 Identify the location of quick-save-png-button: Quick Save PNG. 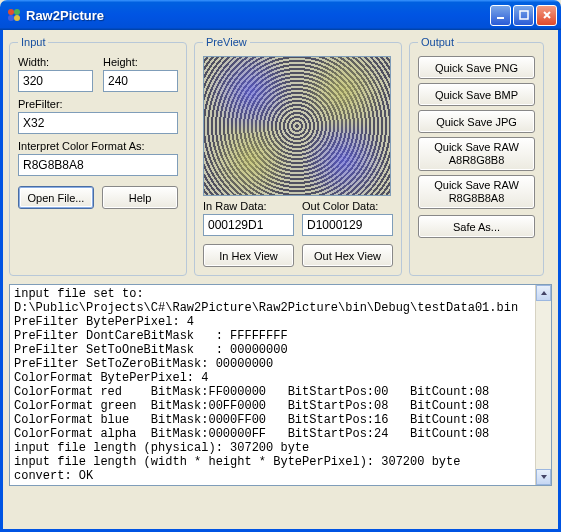
(476, 68).